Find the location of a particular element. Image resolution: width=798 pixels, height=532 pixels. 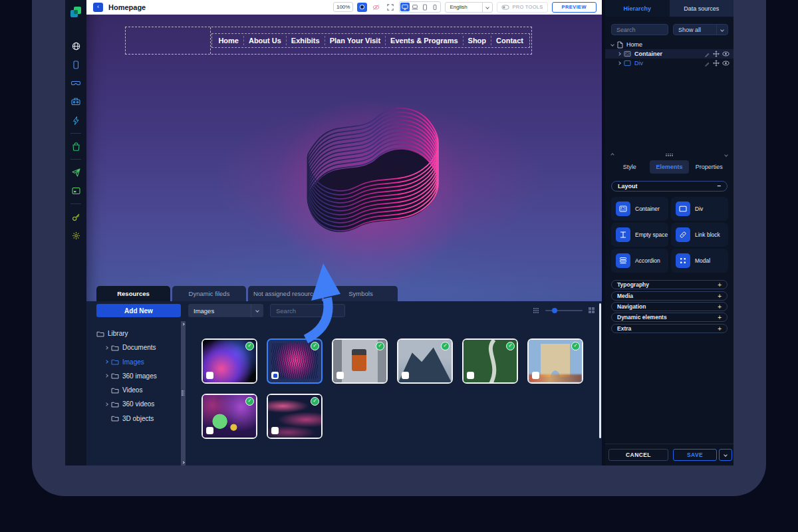

element-card-accordion: Accordion is located at coordinates (640, 261).